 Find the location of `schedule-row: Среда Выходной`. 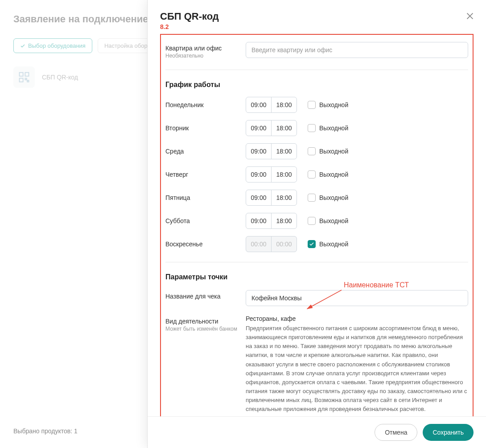

schedule-row: Среда Выходной is located at coordinates (317, 151).